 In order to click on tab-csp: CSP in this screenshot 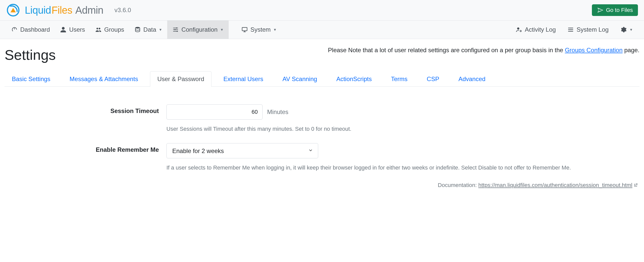, I will do `click(433, 79)`.